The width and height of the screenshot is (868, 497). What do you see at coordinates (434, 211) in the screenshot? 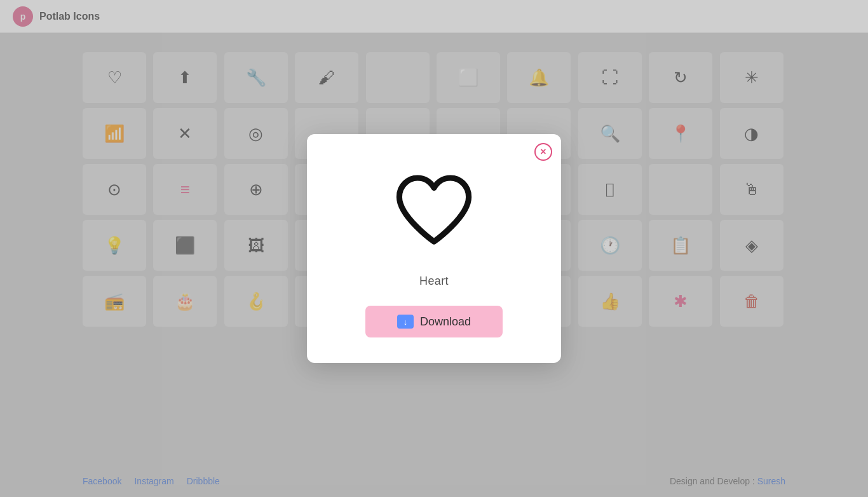
I see `modal-heart-icon` at bounding box center [434, 211].